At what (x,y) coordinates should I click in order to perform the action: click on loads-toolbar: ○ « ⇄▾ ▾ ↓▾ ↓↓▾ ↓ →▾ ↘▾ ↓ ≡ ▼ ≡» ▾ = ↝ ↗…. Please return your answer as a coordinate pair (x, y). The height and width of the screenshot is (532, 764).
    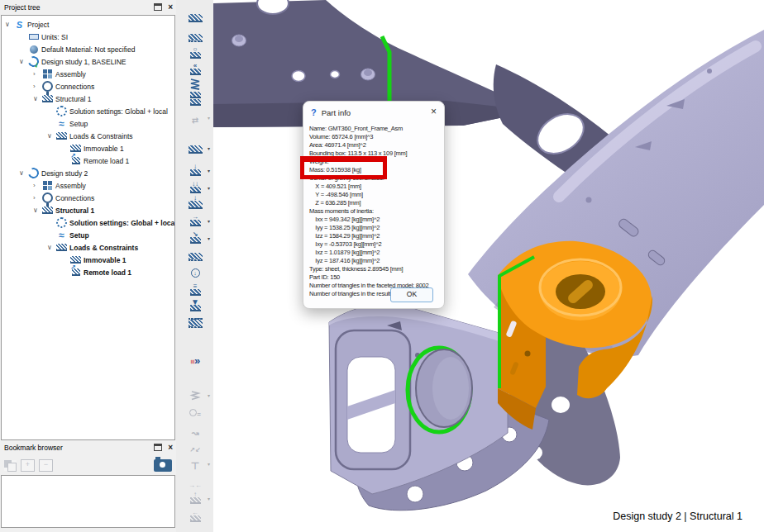
    Looking at the image, I should click on (195, 266).